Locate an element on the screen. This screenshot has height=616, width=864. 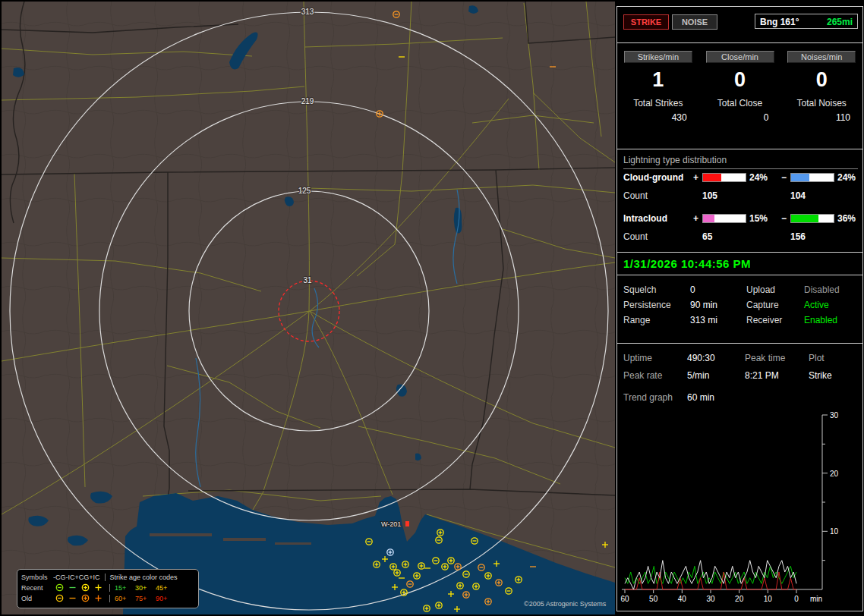
strikes-rate-value: 1 is located at coordinates (658, 80).